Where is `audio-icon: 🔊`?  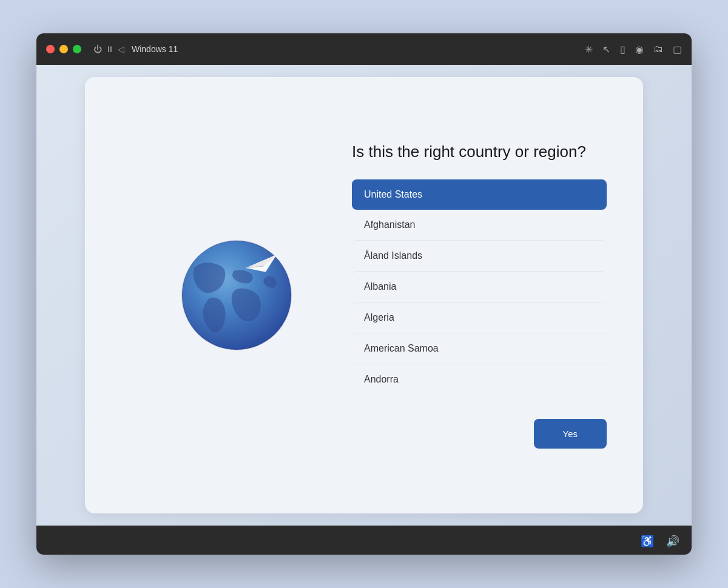
audio-icon: 🔊 is located at coordinates (673, 541).